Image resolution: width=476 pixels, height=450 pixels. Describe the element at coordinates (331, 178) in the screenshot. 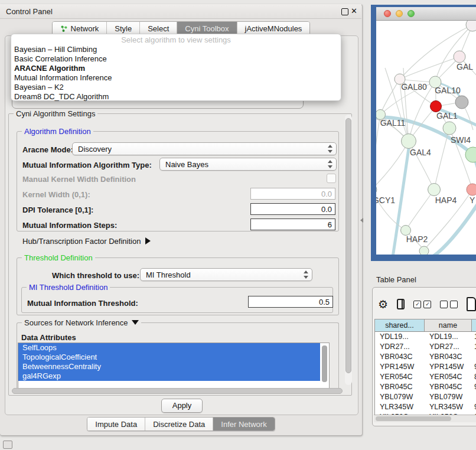

I see `manual-kernel-checkbox` at that location.